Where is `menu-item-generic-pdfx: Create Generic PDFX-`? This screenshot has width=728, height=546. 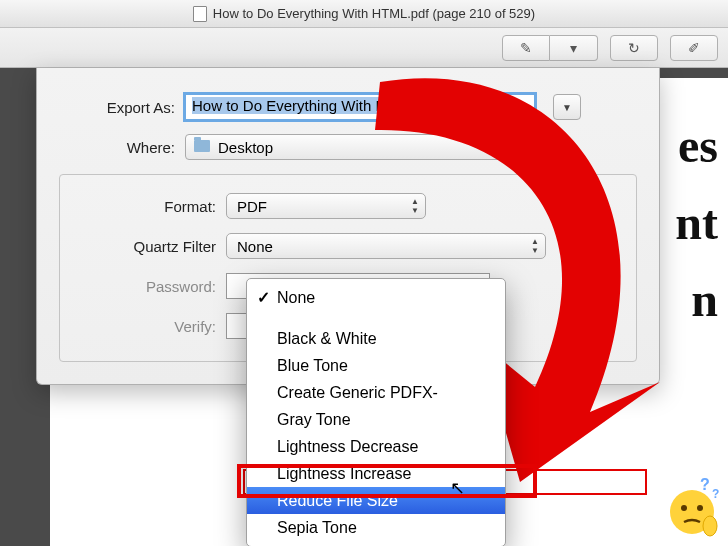 menu-item-generic-pdfx: Create Generic PDFX- is located at coordinates (376, 392).